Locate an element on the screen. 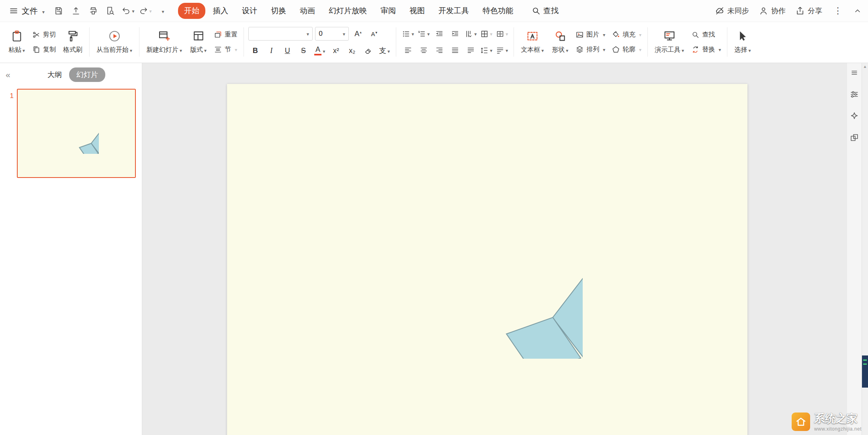 The width and height of the screenshot is (868, 435). tab-developer: 开发工具 is located at coordinates (454, 11).